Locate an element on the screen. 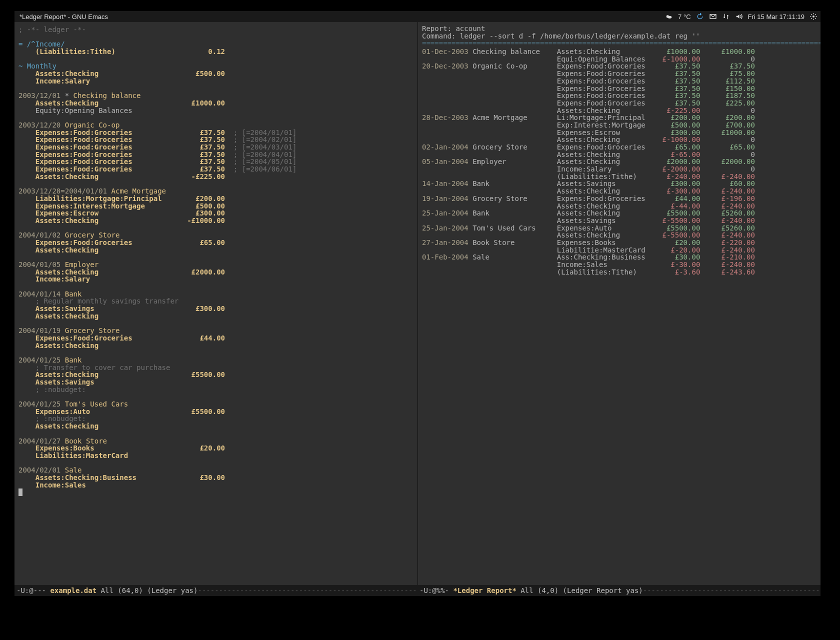  report-row: Income:Salary £-2000.00 0 is located at coordinates (619, 169).